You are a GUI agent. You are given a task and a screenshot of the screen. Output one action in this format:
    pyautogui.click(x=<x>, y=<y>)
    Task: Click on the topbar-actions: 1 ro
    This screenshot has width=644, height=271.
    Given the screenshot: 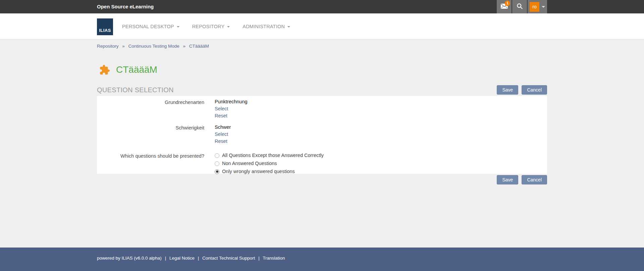 What is the action you would take?
    pyautogui.click(x=522, y=7)
    